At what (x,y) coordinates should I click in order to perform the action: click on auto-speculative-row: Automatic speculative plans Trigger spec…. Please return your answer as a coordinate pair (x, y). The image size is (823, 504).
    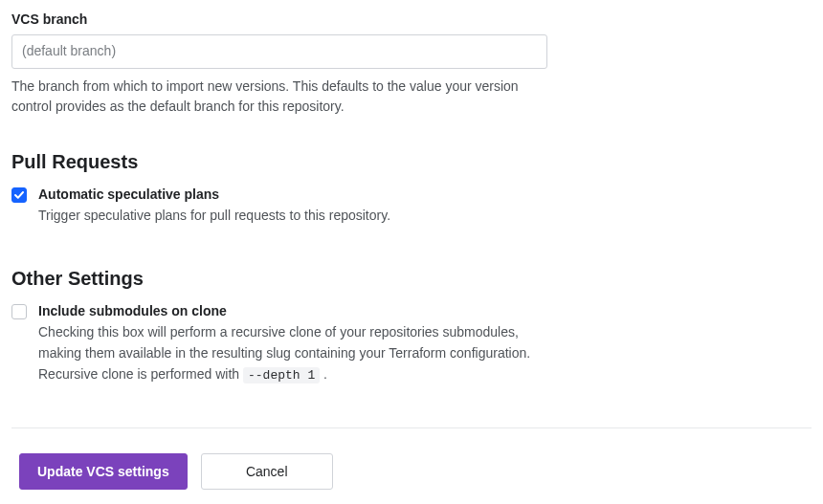
    Looking at the image, I should click on (412, 207).